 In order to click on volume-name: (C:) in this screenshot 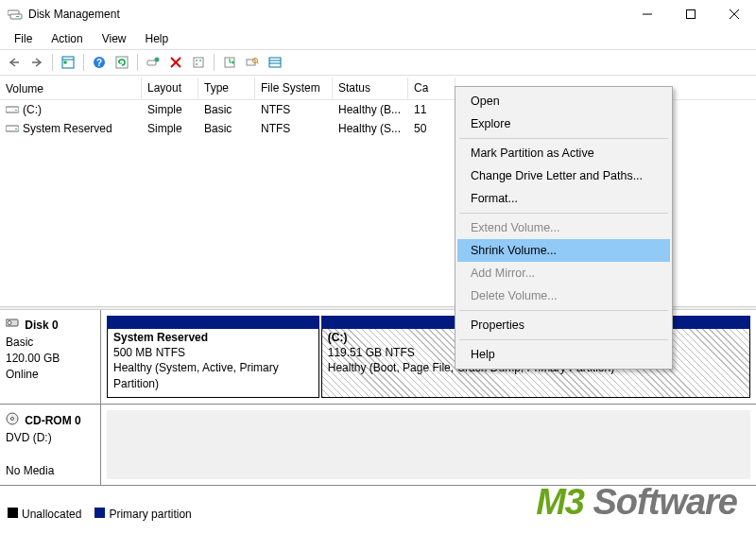, I will do `click(32, 110)`.